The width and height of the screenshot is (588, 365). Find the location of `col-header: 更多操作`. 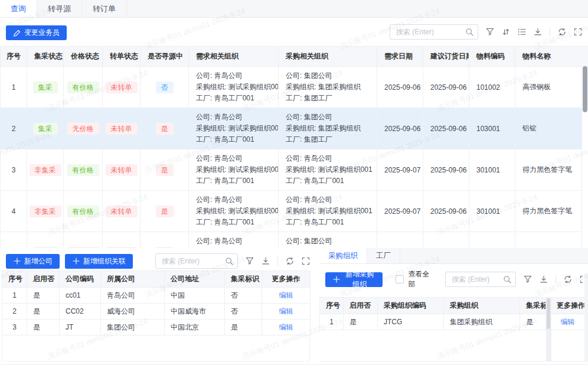

col-header: 更多操作 is located at coordinates (286, 279).